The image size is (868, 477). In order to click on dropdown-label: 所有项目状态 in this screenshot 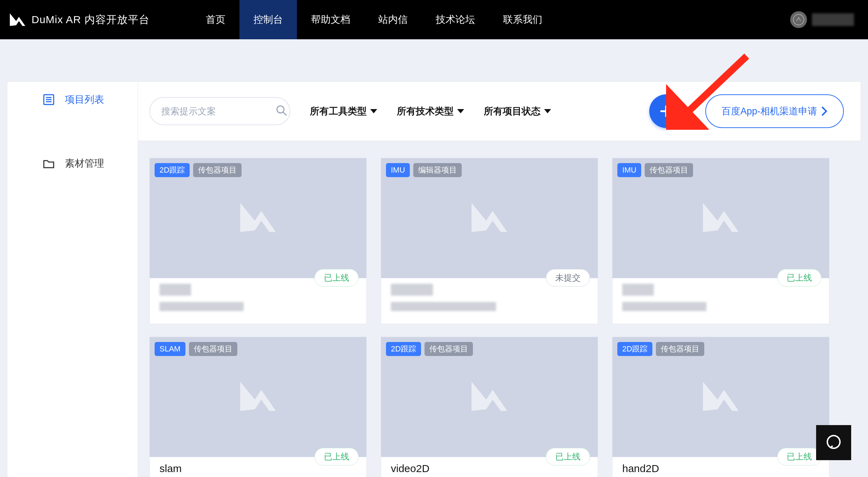, I will do `click(512, 111)`.